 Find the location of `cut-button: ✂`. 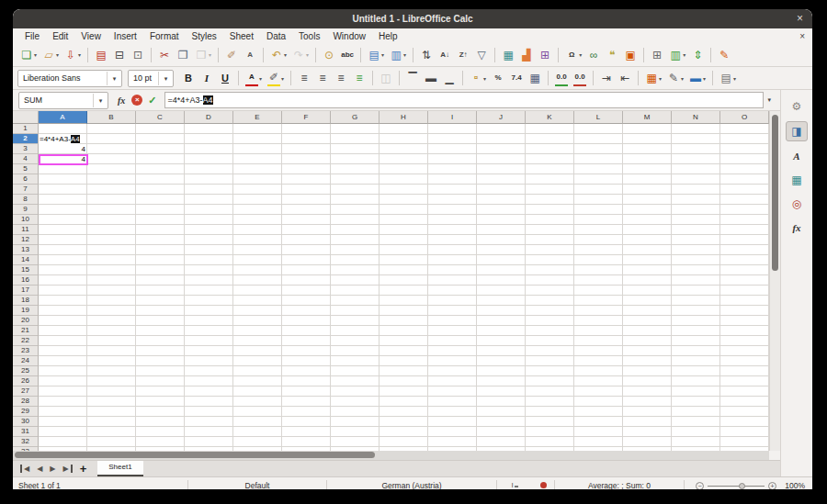

cut-button: ✂ is located at coordinates (164, 55).